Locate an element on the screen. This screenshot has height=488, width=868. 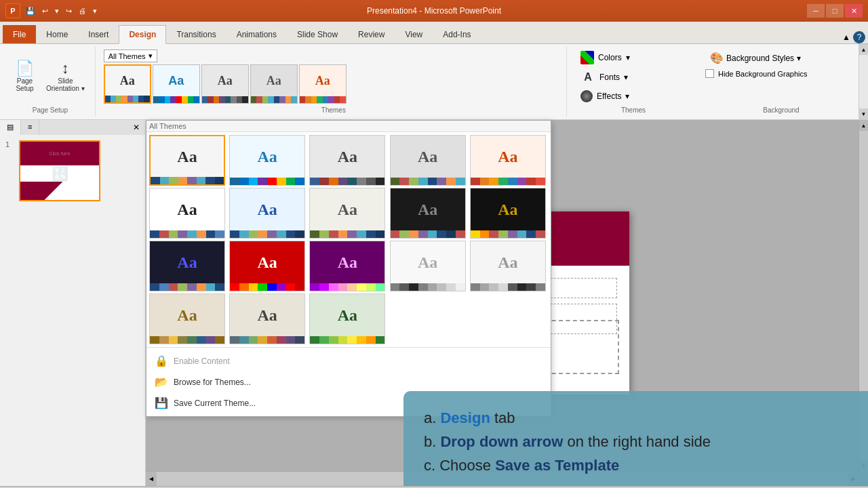
page-setup-buttons: 📄 PageSetup ↕ SlideOrientation ▾ is located at coordinates (50, 77).